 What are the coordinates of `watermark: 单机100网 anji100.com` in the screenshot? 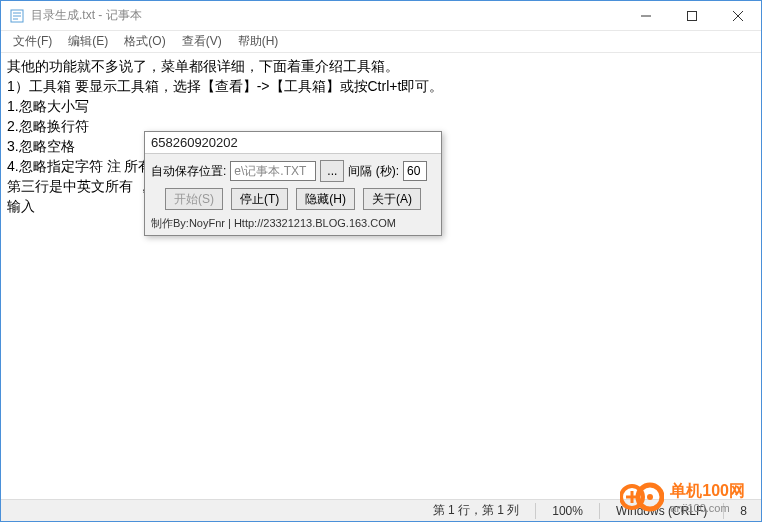 It's located at (682, 497).